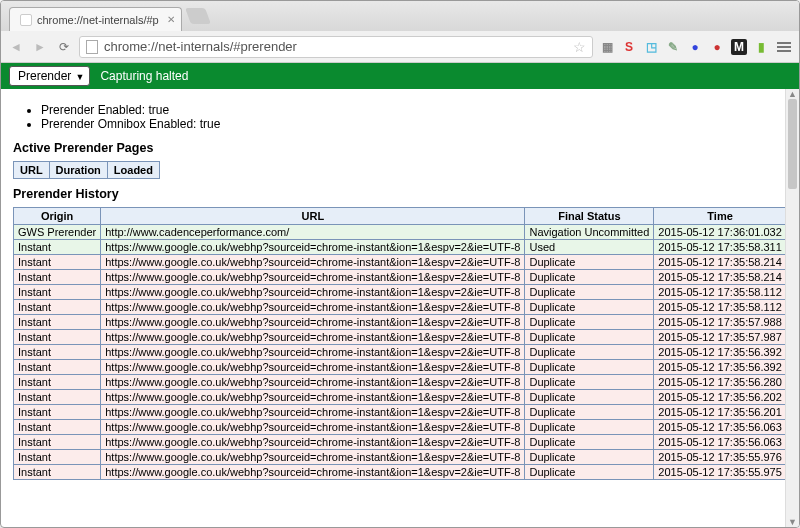  What do you see at coordinates (58, 216) in the screenshot?
I see `col-origin: Origin` at bounding box center [58, 216].